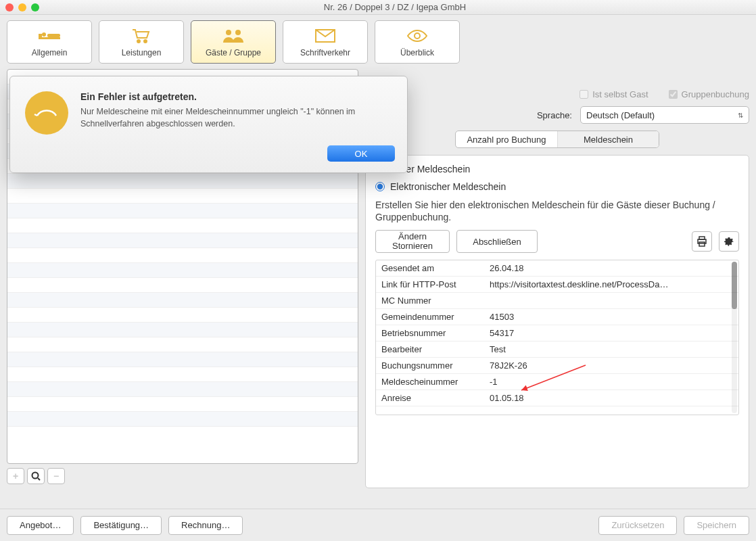 The width and height of the screenshot is (756, 541). Describe the element at coordinates (611, 301) in the screenshot. I see `detail-value` at that location.